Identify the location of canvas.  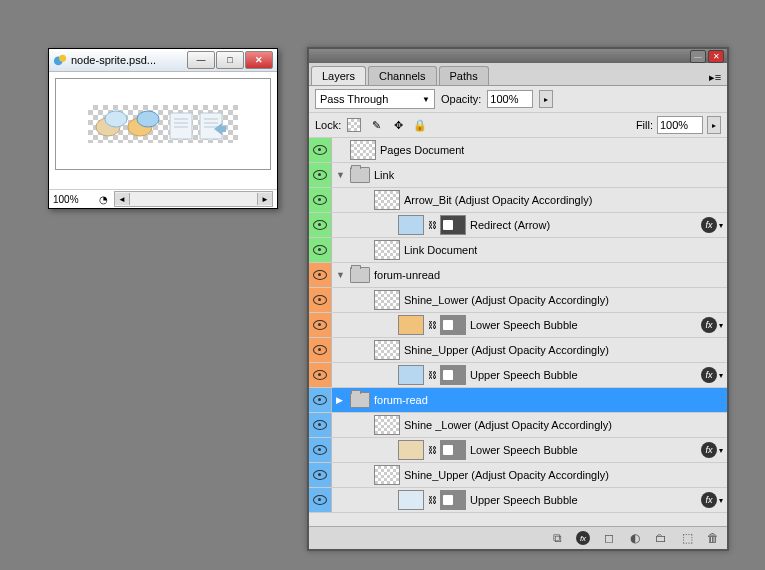
(163, 124).